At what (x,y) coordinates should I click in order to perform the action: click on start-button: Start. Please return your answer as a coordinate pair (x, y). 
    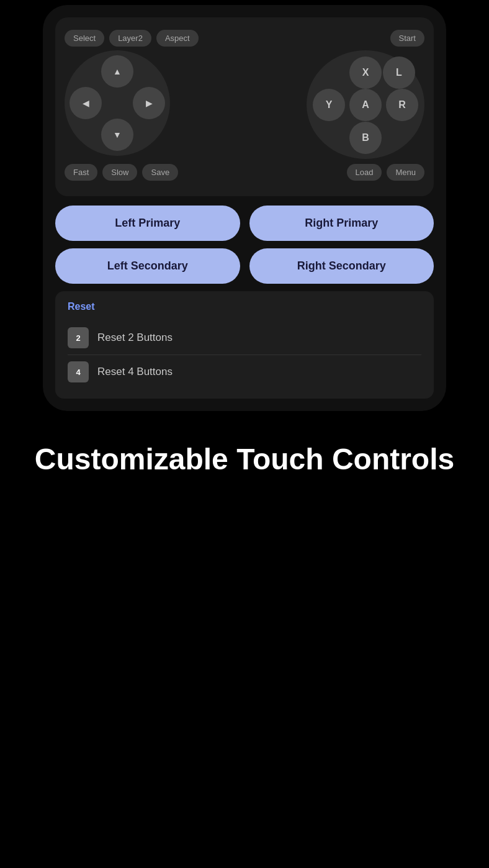
    Looking at the image, I should click on (407, 38).